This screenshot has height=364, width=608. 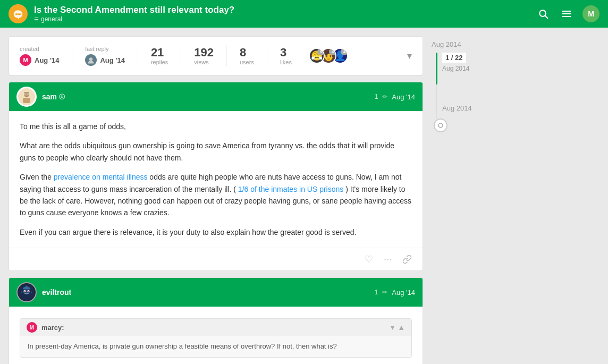 I want to click on trust-level-icon-1: ⓤ, so click(x=62, y=97).